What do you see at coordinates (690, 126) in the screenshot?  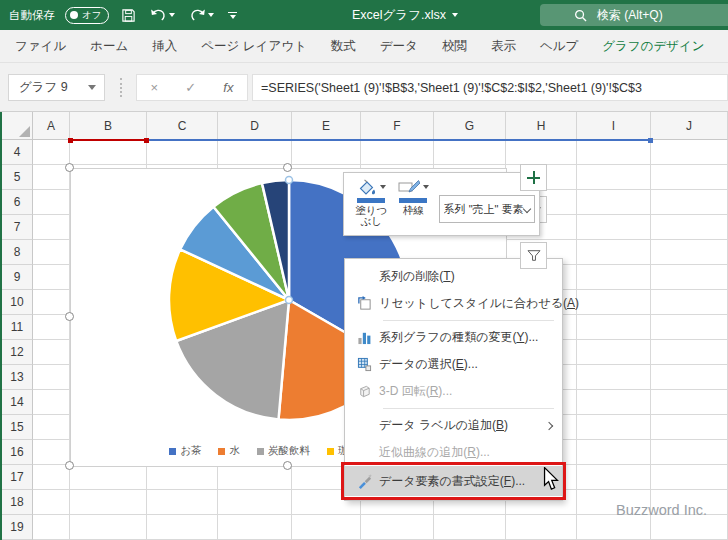 I see `column-header: J` at bounding box center [690, 126].